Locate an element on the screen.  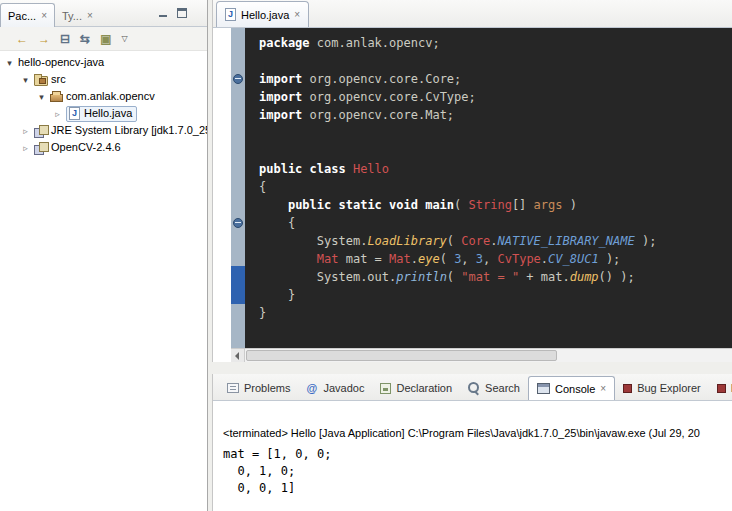
console-output: mat = [1, 0, 0; 0, 1, 0; 0, 0, 1] is located at coordinates (474, 472).